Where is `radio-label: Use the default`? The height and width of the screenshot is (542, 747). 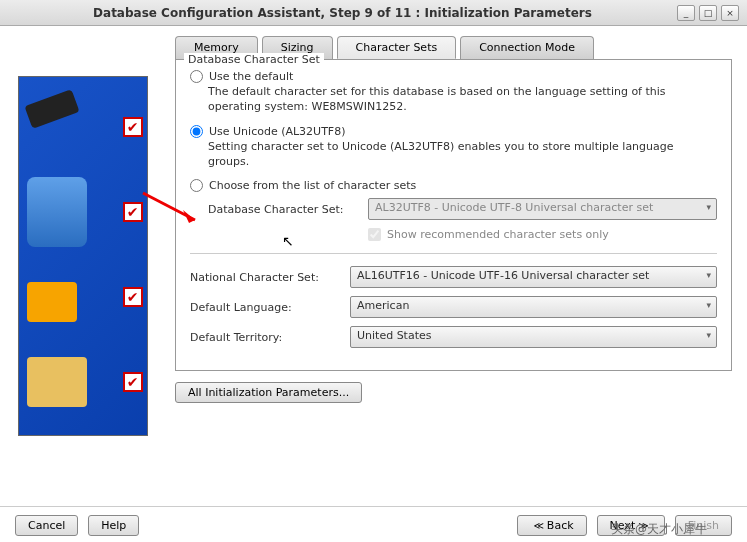 radio-label: Use the default is located at coordinates (251, 76).